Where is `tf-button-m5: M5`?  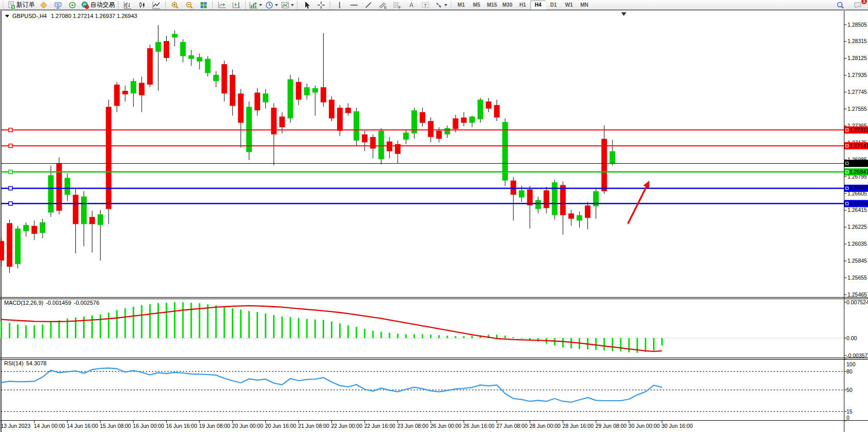
tf-button-m5: M5 is located at coordinates (477, 5).